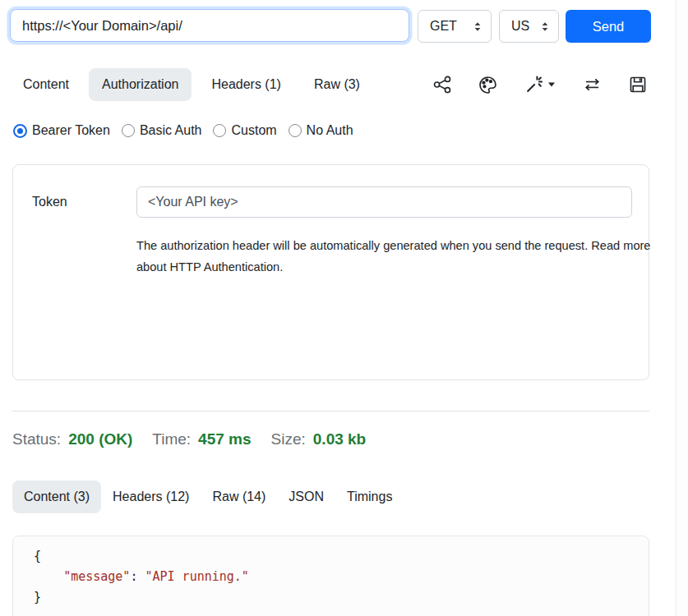 The width and height of the screenshot is (688, 616). I want to click on auth-help-line1: The authorization header will be automat…, so click(393, 246).